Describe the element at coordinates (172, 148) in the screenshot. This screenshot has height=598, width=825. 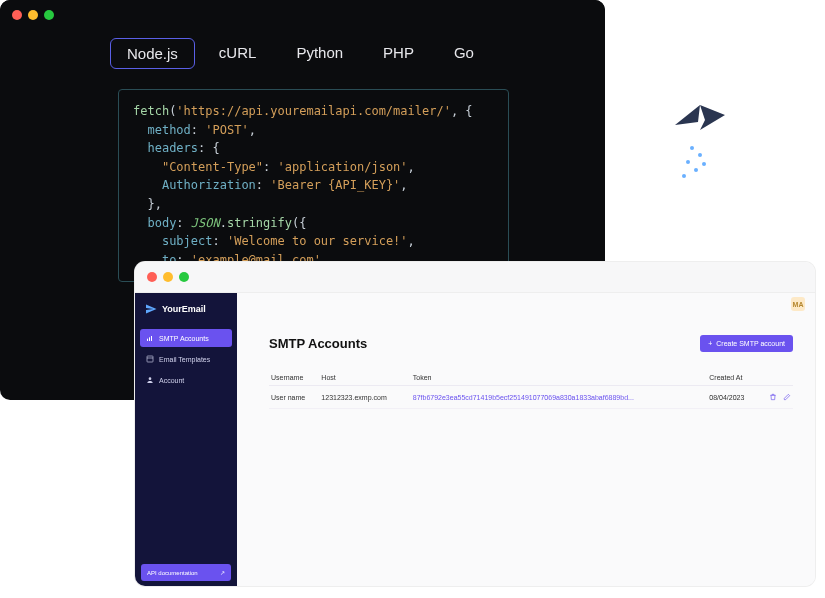
I see `code-token: headers` at that location.